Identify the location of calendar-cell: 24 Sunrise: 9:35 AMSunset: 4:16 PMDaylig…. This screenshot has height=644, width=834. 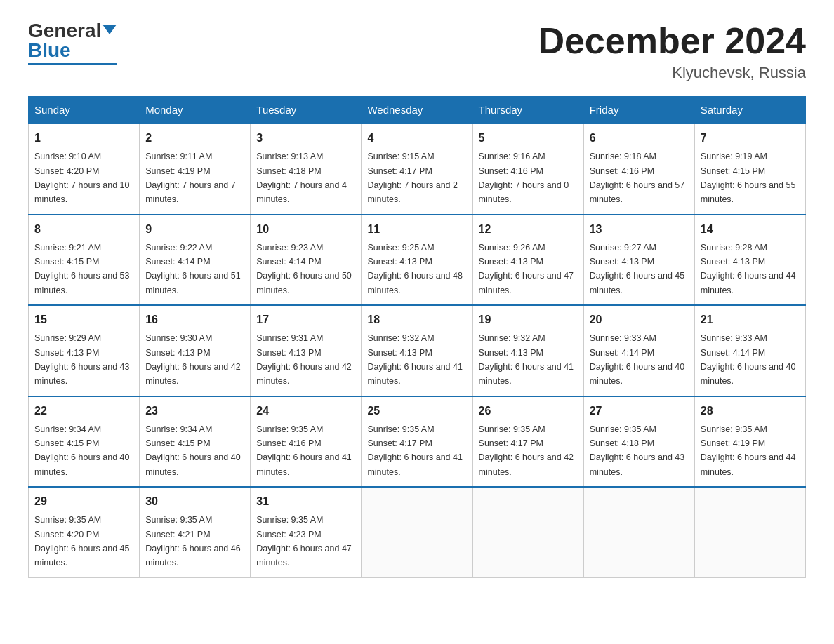
(306, 442).